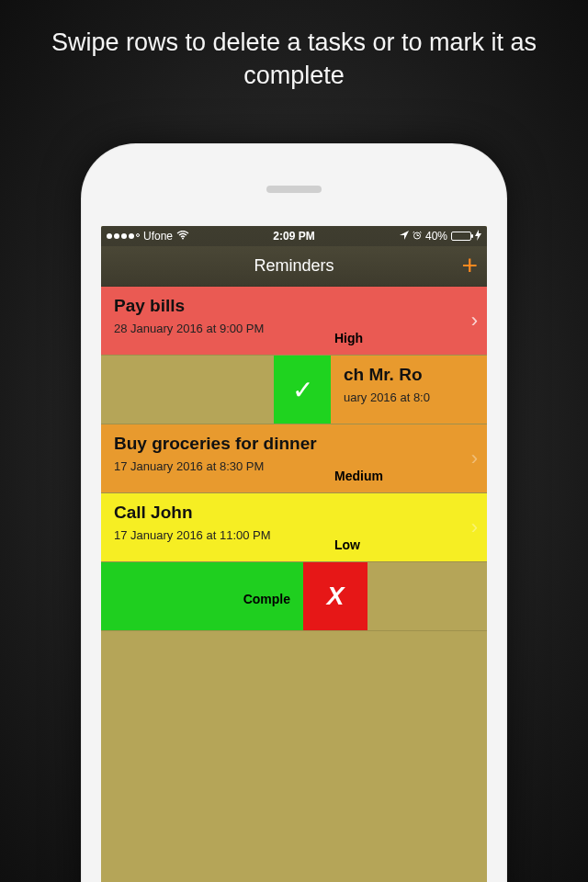 This screenshot has height=882, width=588. What do you see at coordinates (294, 55) in the screenshot?
I see `promo-caption: Swipe rows to delete a tasks or to mark …` at bounding box center [294, 55].